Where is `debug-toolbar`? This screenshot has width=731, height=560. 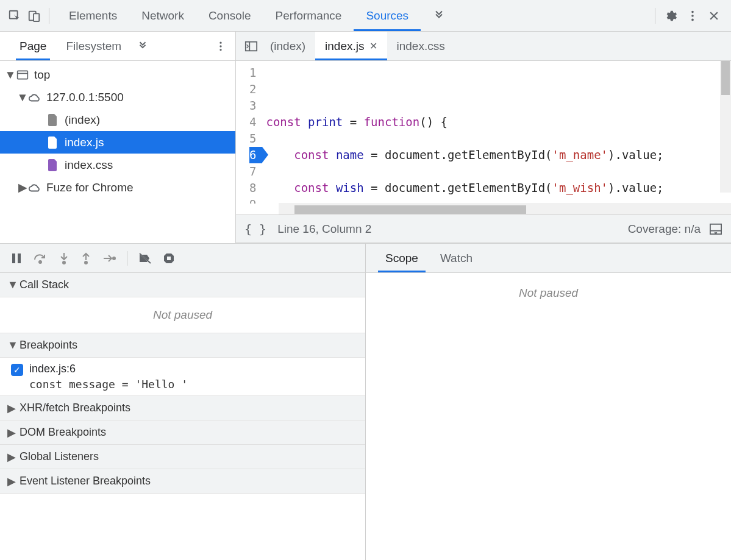 debug-toolbar is located at coordinates (183, 258).